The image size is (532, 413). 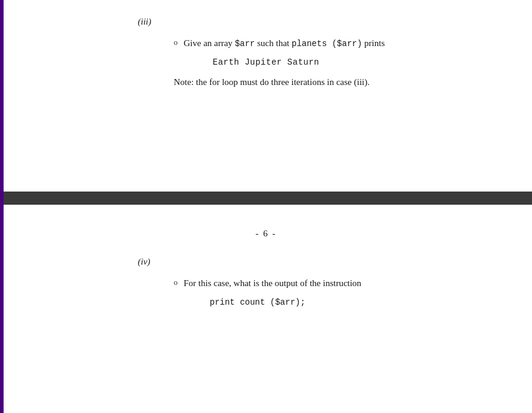 What do you see at coordinates (2, 206) in the screenshot?
I see `left-accent-bar` at bounding box center [2, 206].